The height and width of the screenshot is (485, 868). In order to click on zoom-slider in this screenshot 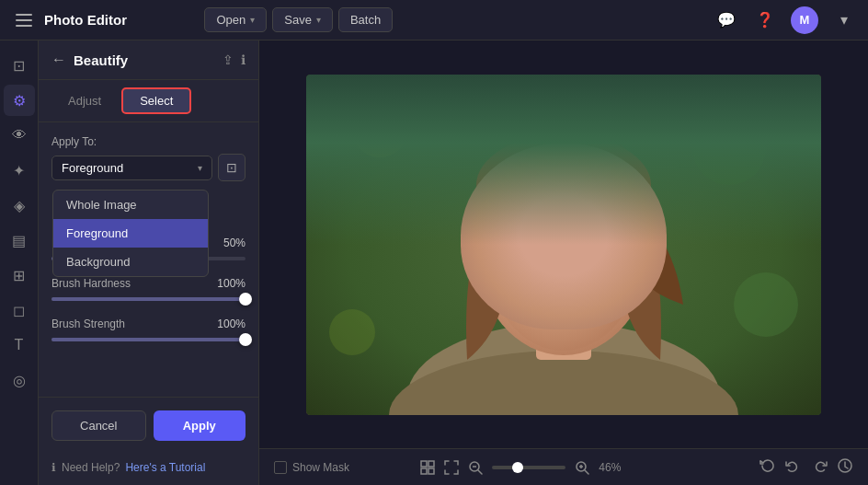, I will do `click(529, 468)`.